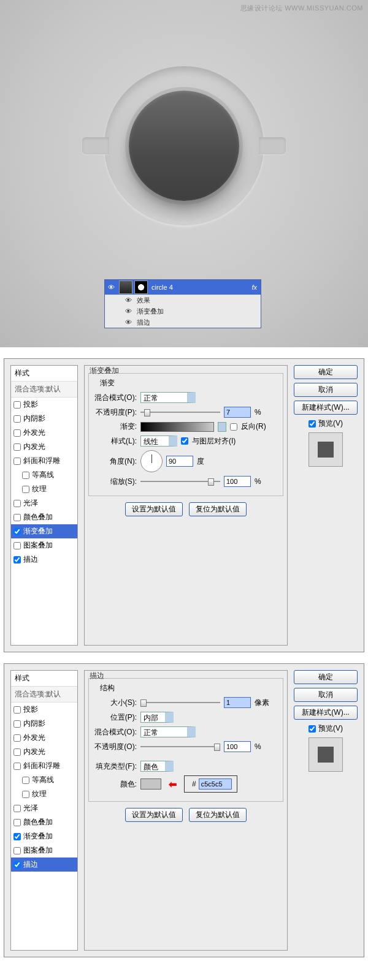 The width and height of the screenshot is (368, 980). I want to click on layer-name: circle 4, so click(162, 287).